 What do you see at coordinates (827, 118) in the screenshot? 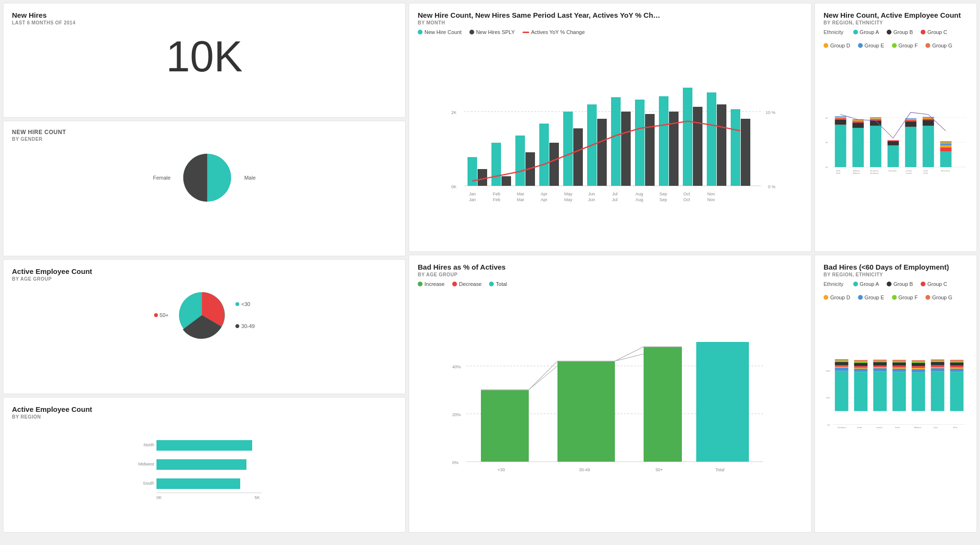
I see `svg-text: 4K` at bounding box center [827, 118].